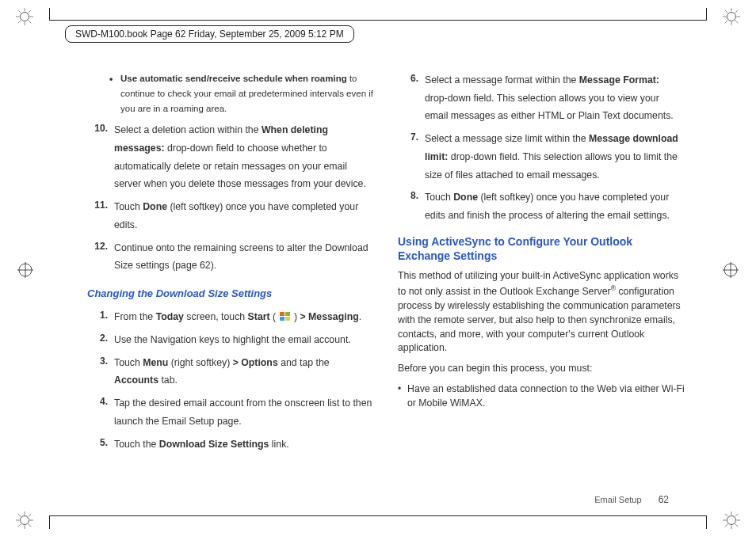  I want to click on list-item: 6. Select a message format within the Me…, so click(541, 98).